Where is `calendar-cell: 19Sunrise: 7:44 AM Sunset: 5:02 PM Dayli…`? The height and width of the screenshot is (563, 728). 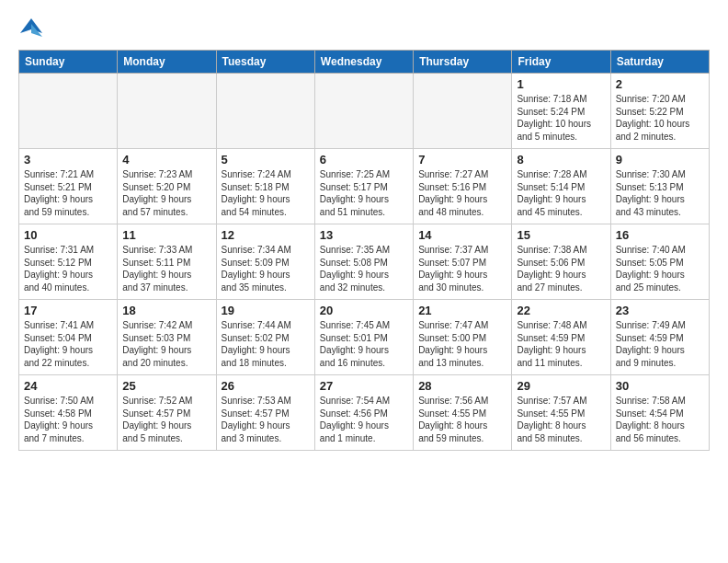
calendar-cell: 19Sunrise: 7:44 AM Sunset: 5:02 PM Dayli… is located at coordinates (265, 338).